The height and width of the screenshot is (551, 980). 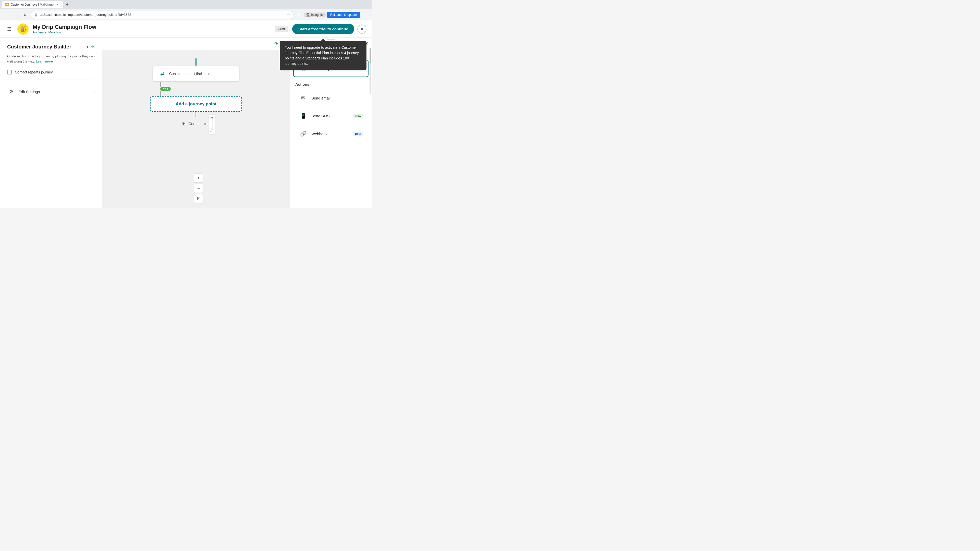 What do you see at coordinates (51, 123) in the screenshot?
I see `sidebar: Customer Journey Builder Hide Guide each…` at bounding box center [51, 123].